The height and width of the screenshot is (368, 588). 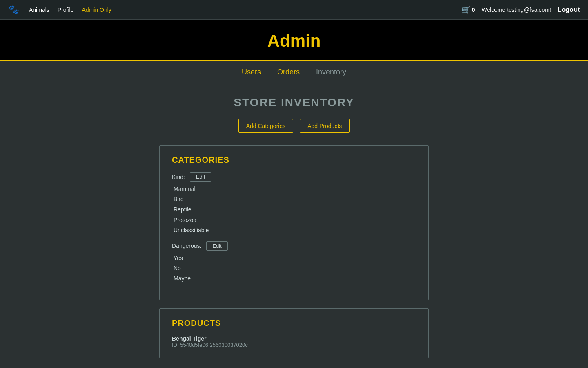 What do you see at coordinates (294, 263) in the screenshot?
I see `category-group-dangerous: Dangerous: Edit Yes No Maybe` at bounding box center [294, 263].